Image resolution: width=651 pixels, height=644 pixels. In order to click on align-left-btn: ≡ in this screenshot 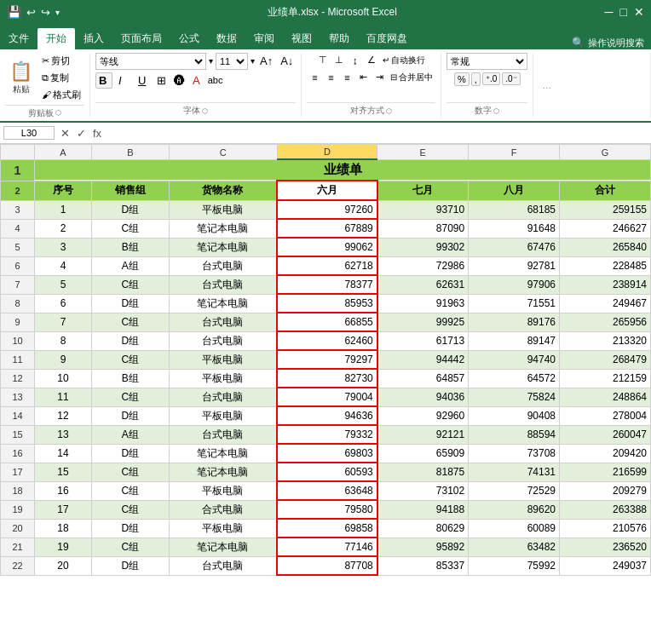, I will do `click(314, 78)`.